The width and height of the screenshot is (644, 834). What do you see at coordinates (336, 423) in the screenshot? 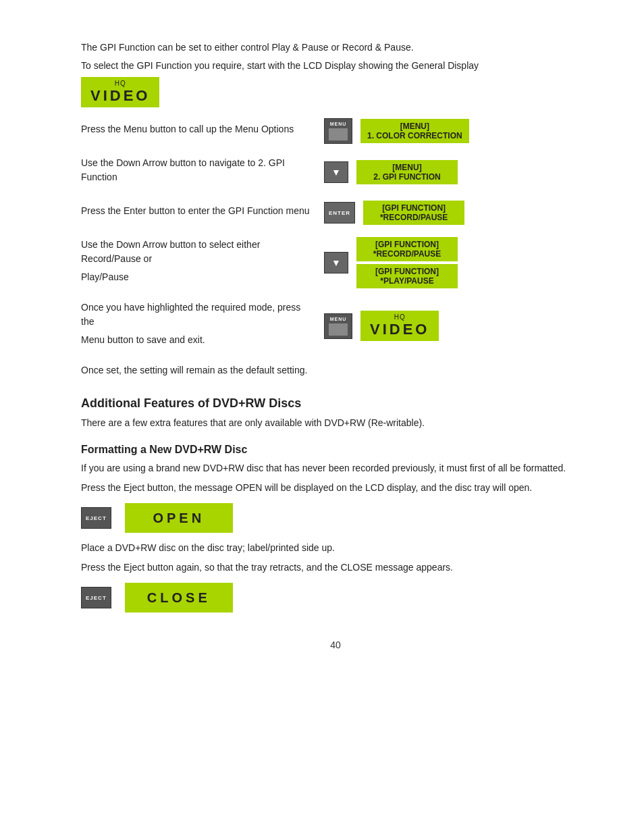
I see `section-intro-text: There are a few extra features that are …` at bounding box center [336, 423].